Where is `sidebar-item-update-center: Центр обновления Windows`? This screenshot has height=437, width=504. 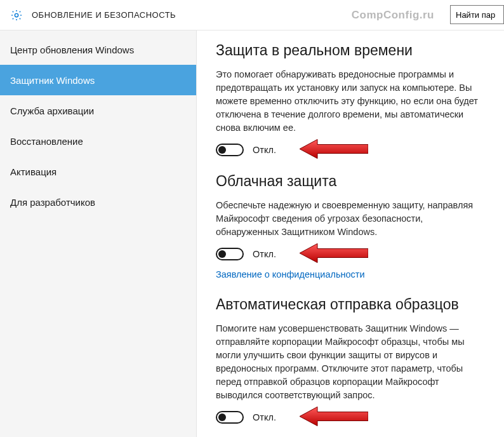 sidebar-item-update-center: Центр обновления Windows is located at coordinates (98, 50).